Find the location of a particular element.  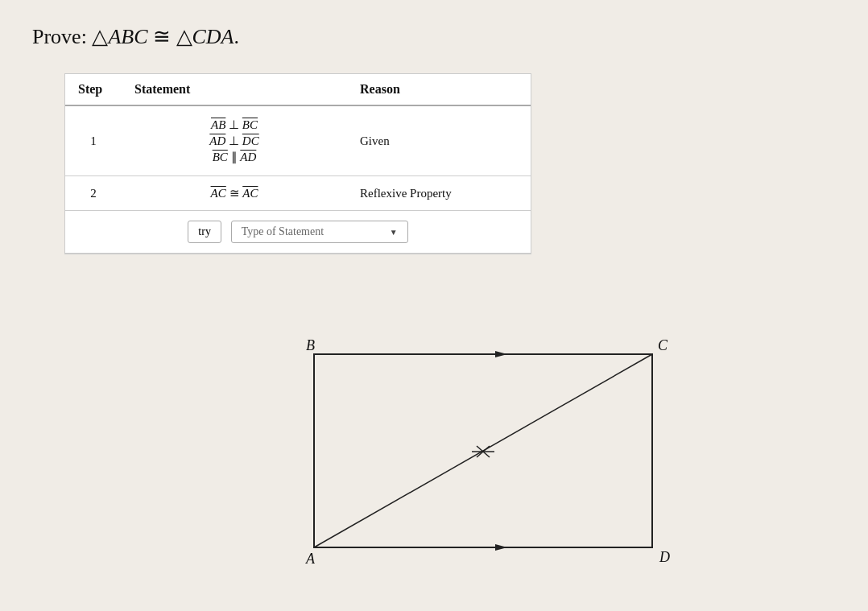

step-1-number: 1 is located at coordinates (93, 141).